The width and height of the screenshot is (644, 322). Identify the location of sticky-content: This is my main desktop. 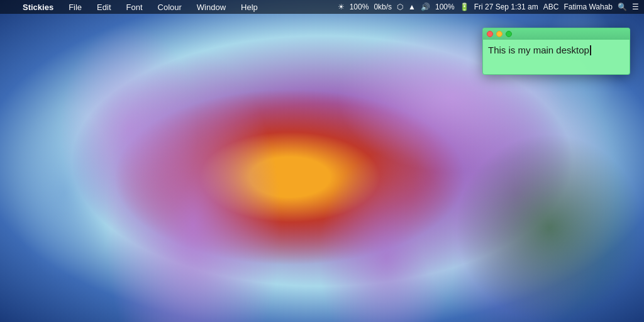
(556, 57).